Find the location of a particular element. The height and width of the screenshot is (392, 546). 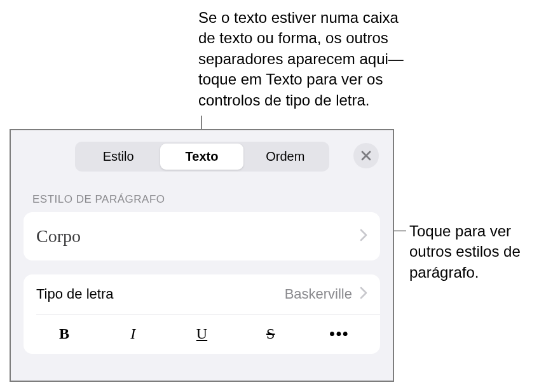

italic-button: I is located at coordinates (133, 334).